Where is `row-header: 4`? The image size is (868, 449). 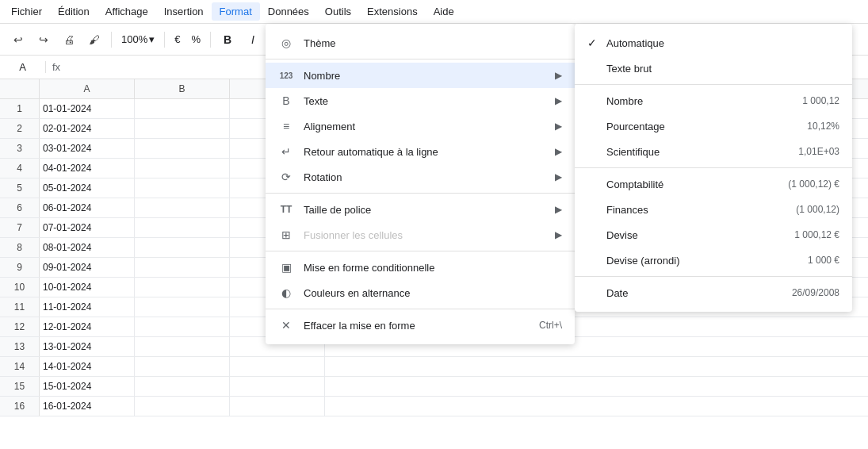
row-header: 4 is located at coordinates (20, 168).